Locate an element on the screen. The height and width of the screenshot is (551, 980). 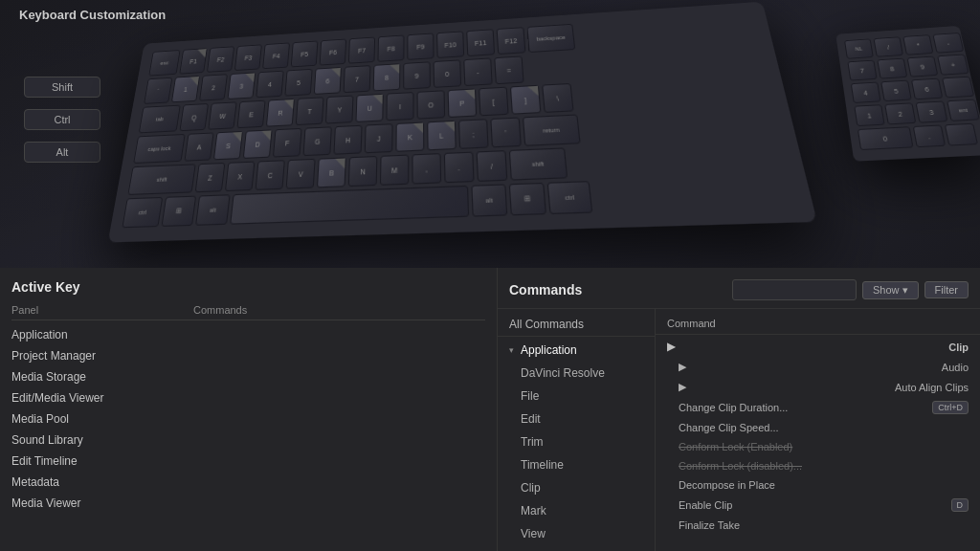
all-commands-item: All Commands is located at coordinates (576, 325).